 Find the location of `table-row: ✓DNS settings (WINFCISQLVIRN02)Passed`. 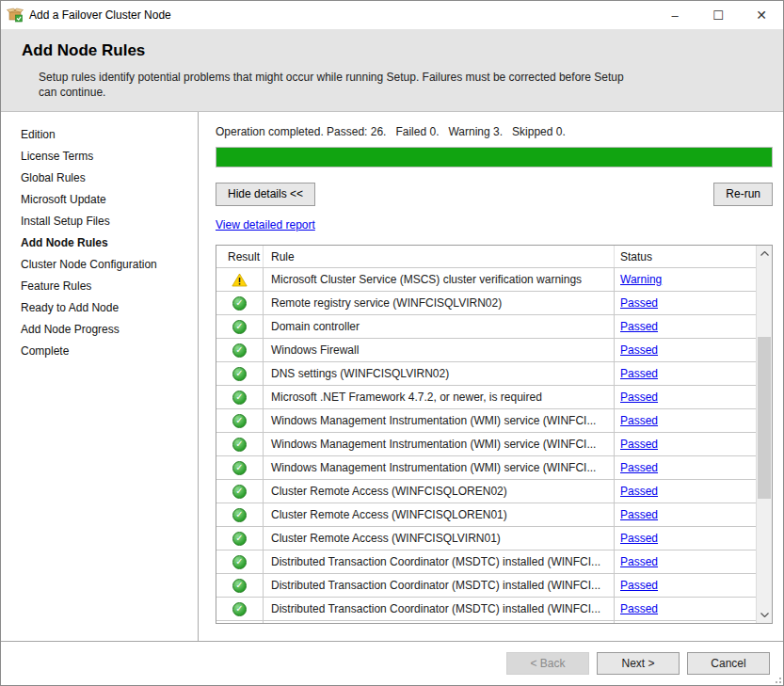

table-row: ✓DNS settings (WINFCISQLVIRN02)Passed is located at coordinates (486, 375).